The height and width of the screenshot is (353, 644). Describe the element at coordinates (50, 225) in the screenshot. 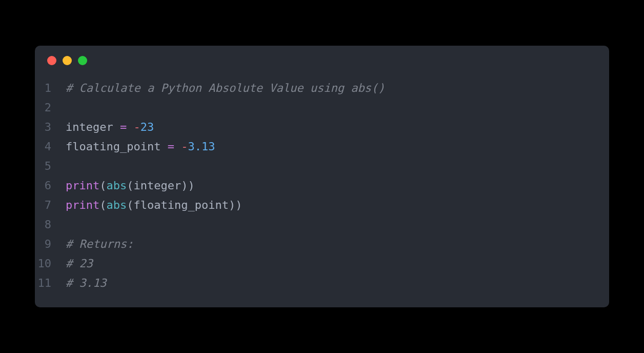

I see `line-number: 8` at that location.